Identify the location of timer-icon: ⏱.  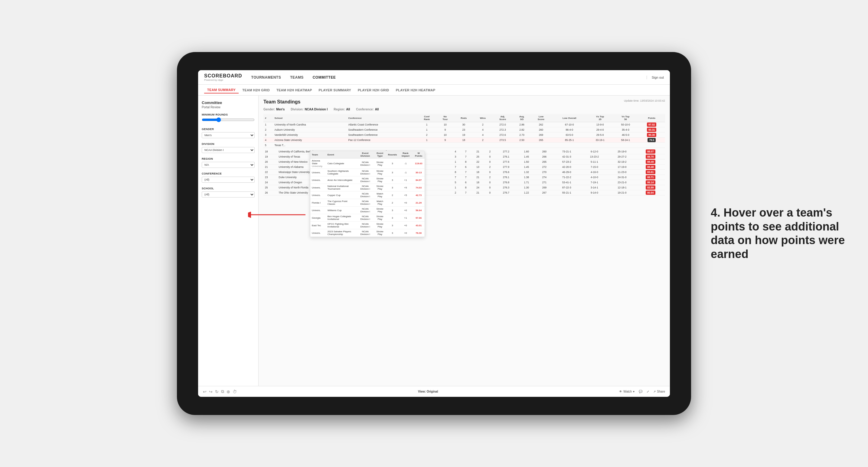
(235, 392).